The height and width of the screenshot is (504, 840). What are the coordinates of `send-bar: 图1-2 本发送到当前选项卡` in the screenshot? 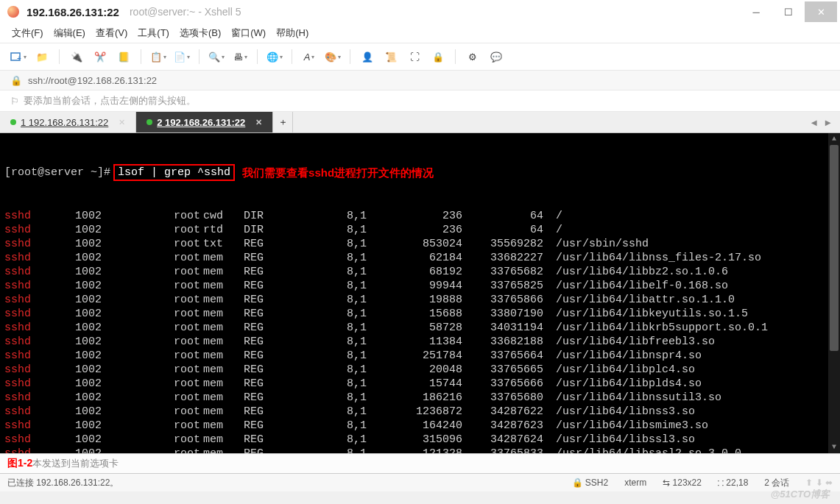 It's located at (420, 464).